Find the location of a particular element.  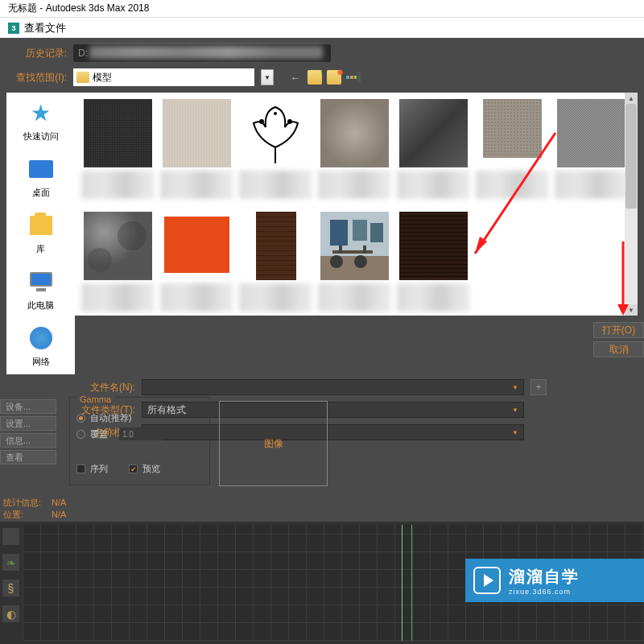

scroll-down-icon: ▼ is located at coordinates (631, 310).